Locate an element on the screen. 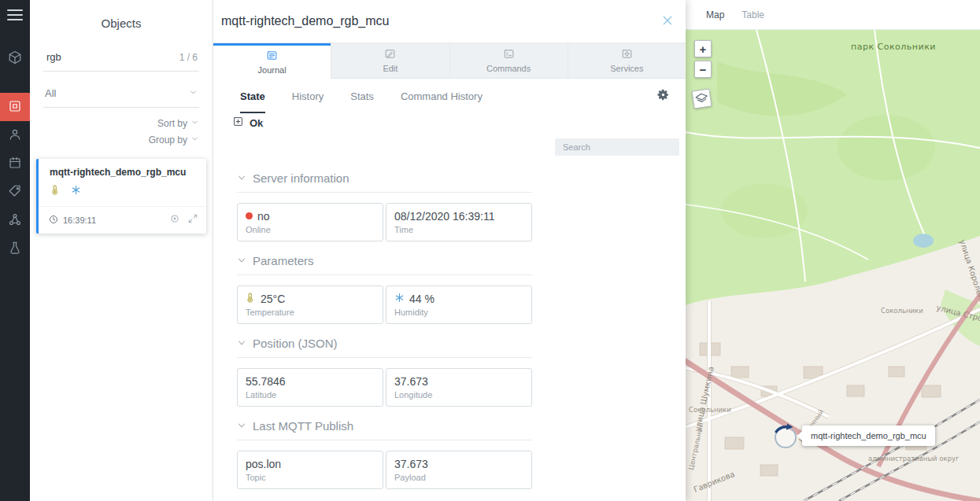 The width and height of the screenshot is (980, 501). map-label-park: парк Сокольники is located at coordinates (893, 47).